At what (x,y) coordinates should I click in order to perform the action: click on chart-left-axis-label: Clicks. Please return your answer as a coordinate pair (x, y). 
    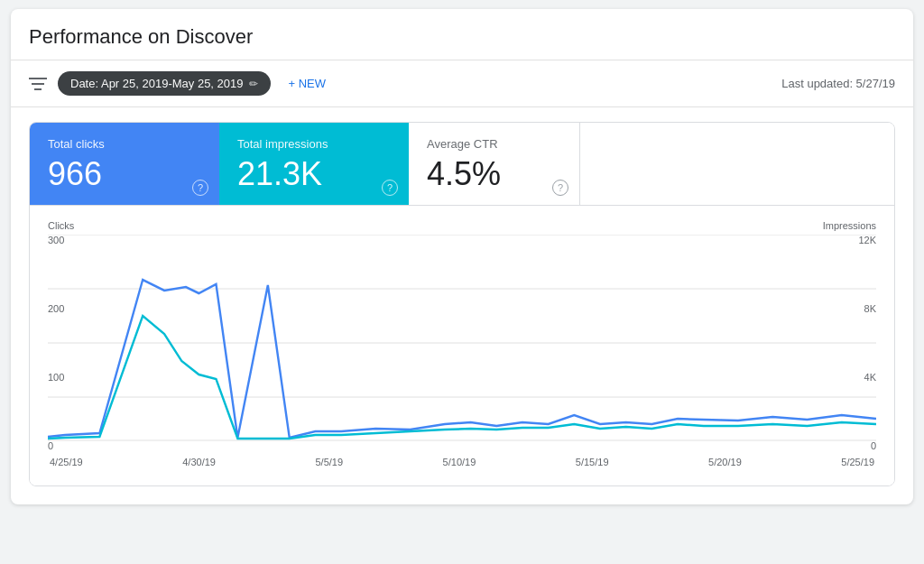
    Looking at the image, I should click on (61, 226).